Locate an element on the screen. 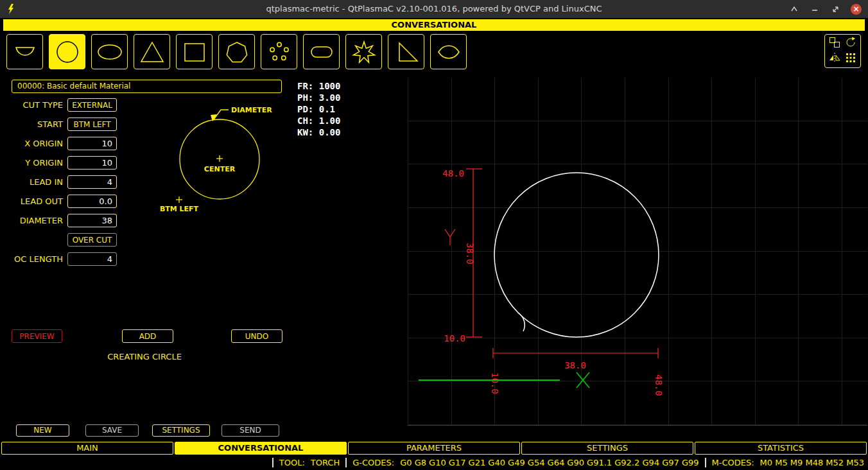  x-origin-label: X ORIGIN is located at coordinates (31, 144).